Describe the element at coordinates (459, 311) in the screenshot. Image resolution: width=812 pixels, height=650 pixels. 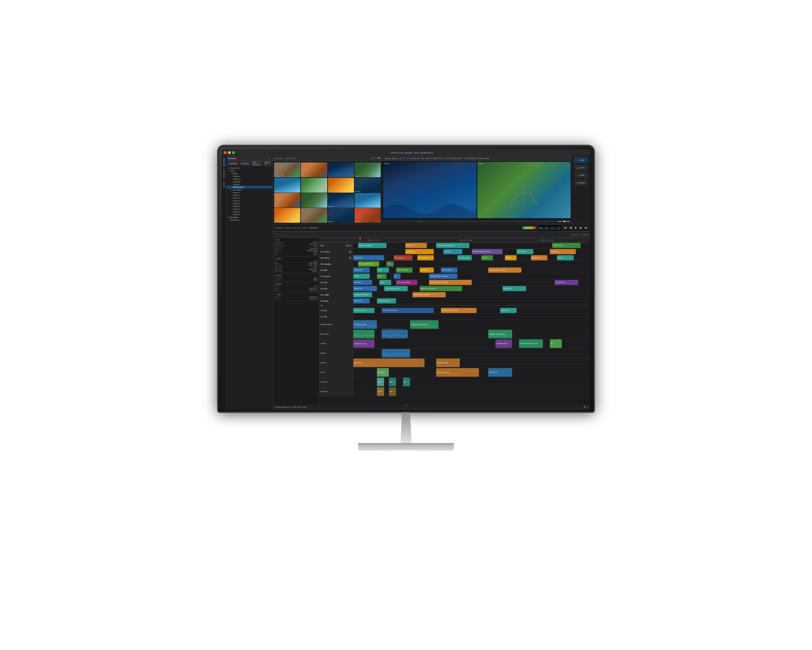
I see `clip-v2-walking: Walking over the beach` at that location.